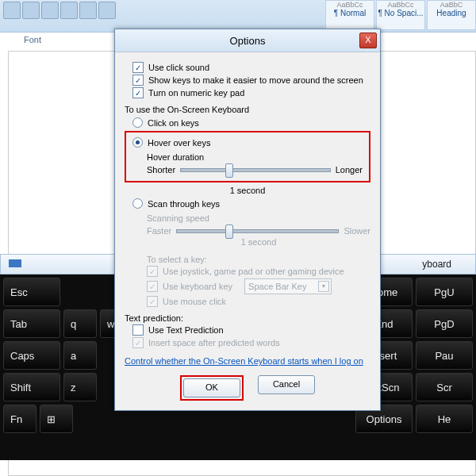 The image size is (476, 476). I want to click on change-case-icon, so click(69, 10).